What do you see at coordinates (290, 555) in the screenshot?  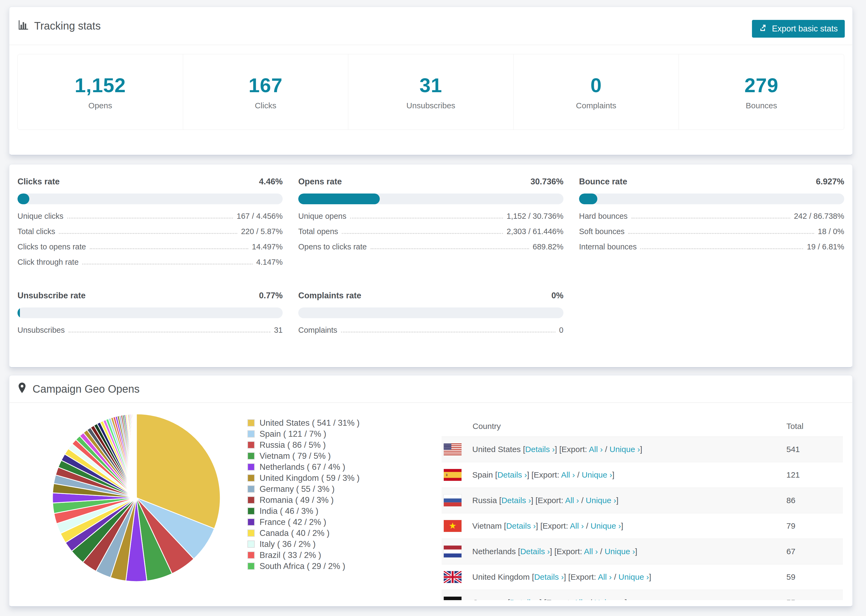 I see `legend-label: Brazil ( 33 / 2% )` at bounding box center [290, 555].